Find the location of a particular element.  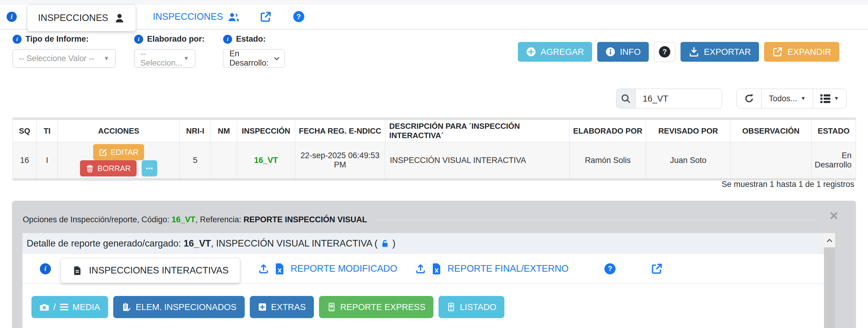

filter-elaborado-por: i Elaborado por: -- Seleccion... ▼ is located at coordinates (169, 51).